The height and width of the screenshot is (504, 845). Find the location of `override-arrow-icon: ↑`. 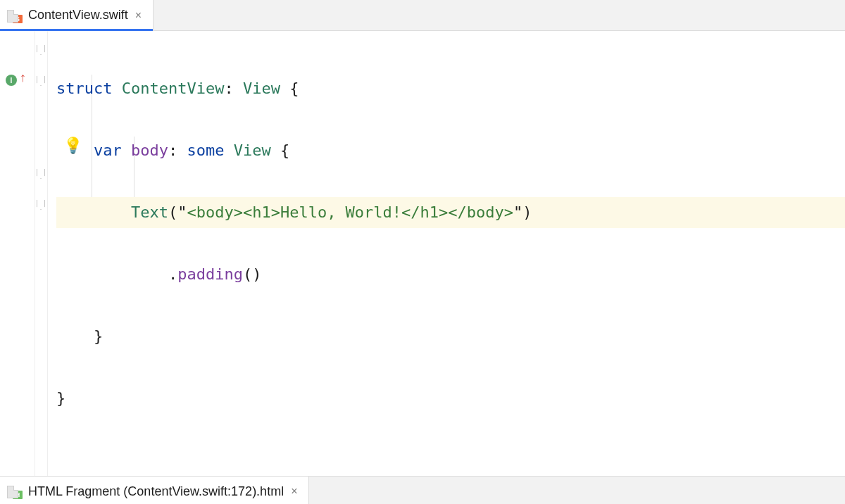

override-arrow-icon: ↑ is located at coordinates (23, 77).